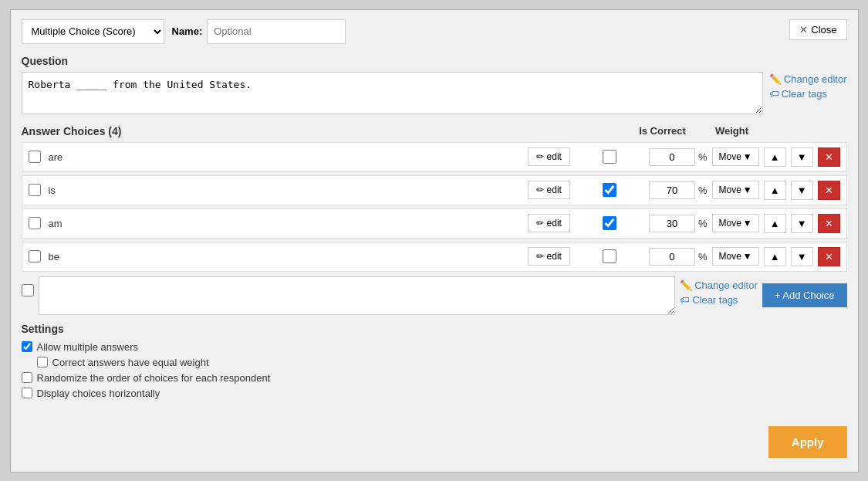 This screenshot has width=868, height=481. I want to click on table-row: are ✏ edit % Move ▼ ▲ ▼ ✕, so click(434, 158).